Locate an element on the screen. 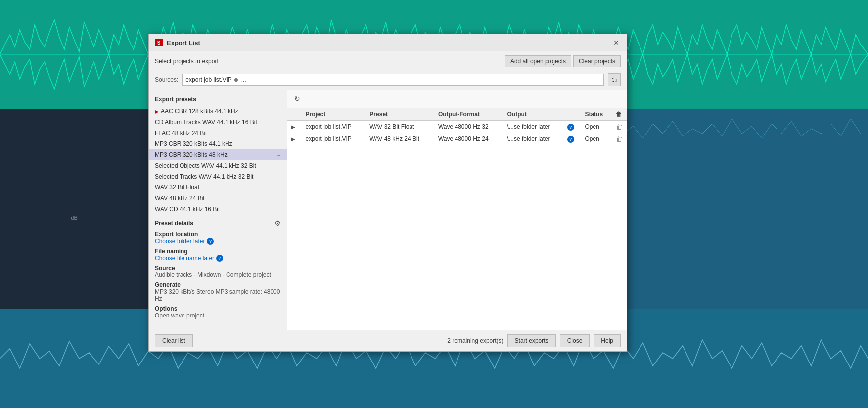 The height and width of the screenshot is (408, 868). col-output-header: Output is located at coordinates (533, 115).